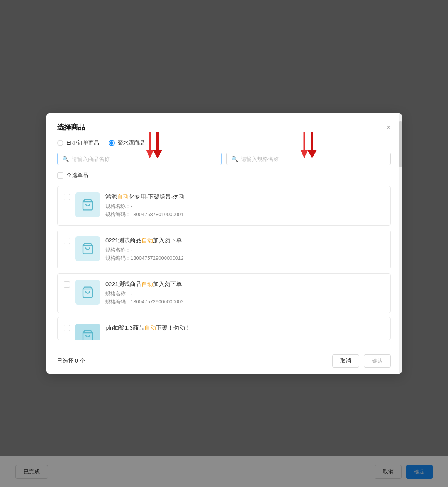  Describe the element at coordinates (112, 143) in the screenshot. I see `radio-jushuitang-circle` at that location.